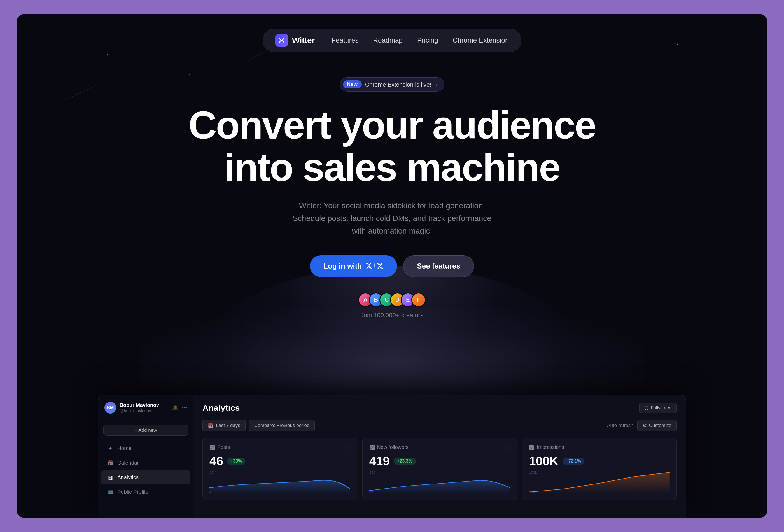 The width and height of the screenshot is (784, 532). I want to click on sidebar-item-public-profile: 🪪 Public Profile, so click(146, 492).